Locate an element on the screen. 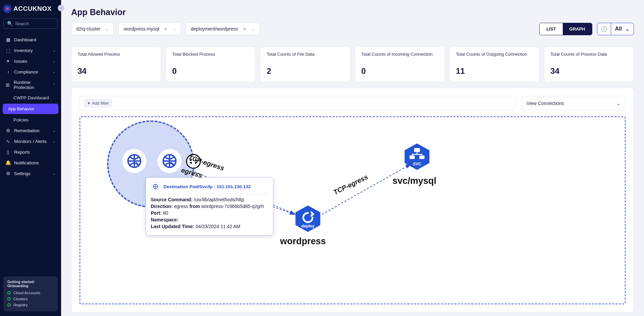 This screenshot has width=644, height=316. nav-compliance: ⫞Compliance⌄ is located at coordinates (31, 72).